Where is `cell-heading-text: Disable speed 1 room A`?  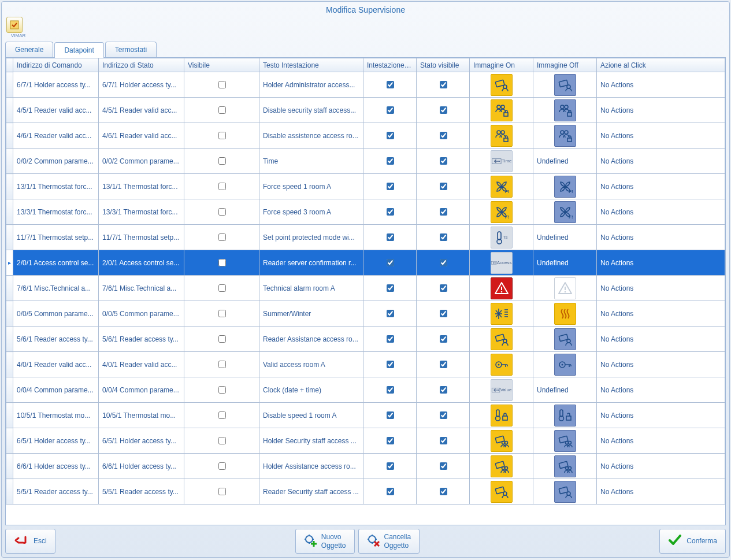
cell-heading-text: Disable speed 1 room A is located at coordinates (311, 416).